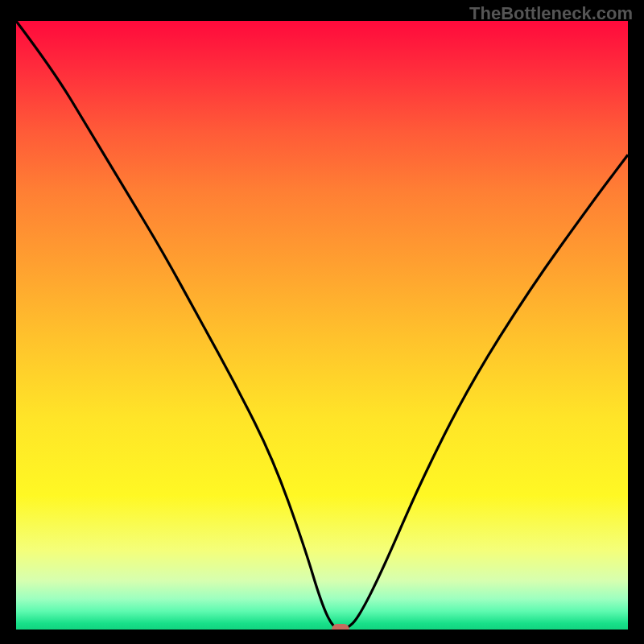  I want to click on optimum-marker, so click(341, 626).